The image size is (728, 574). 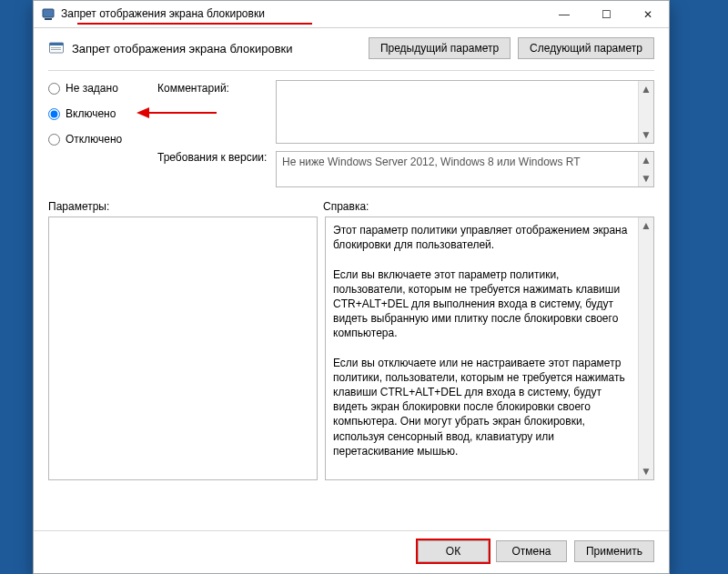 I want to click on radio-not-configured: Не задано, so click(x=98, y=88).